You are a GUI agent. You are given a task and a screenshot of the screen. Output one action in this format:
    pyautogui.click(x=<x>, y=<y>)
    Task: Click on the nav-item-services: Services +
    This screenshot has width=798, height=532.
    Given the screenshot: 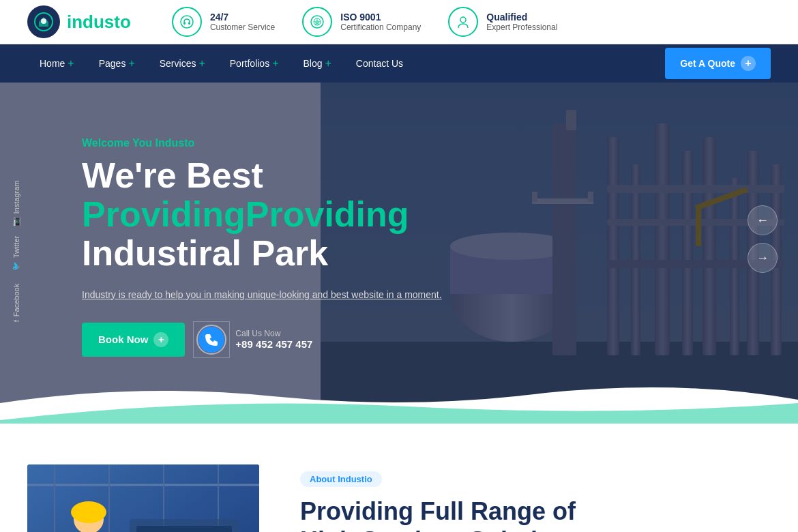 What is the action you would take?
    pyautogui.click(x=183, y=63)
    